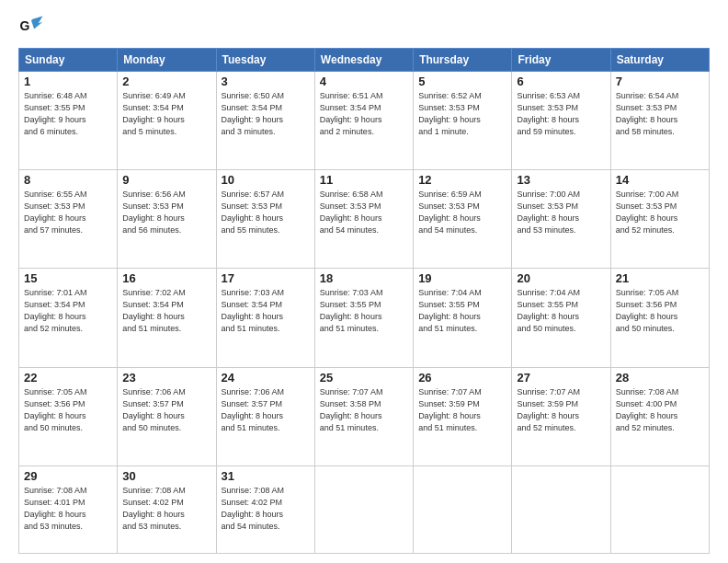 This screenshot has width=728, height=563. What do you see at coordinates (68, 318) in the screenshot?
I see `calendar-cell: 15Sunrise: 7:01 AM Sunset: 3:54 PM Dayli…` at bounding box center [68, 318].